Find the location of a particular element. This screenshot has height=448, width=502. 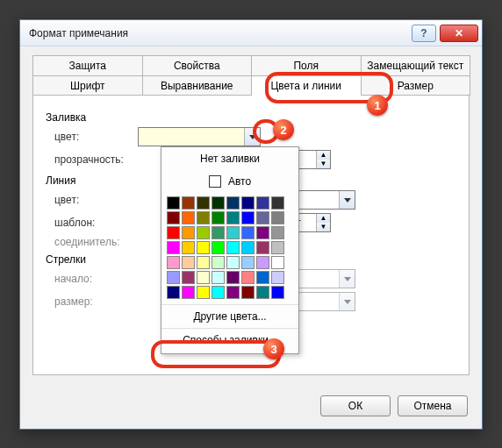

menu-fill-effects: Способы заливки... is located at coordinates (230, 340).